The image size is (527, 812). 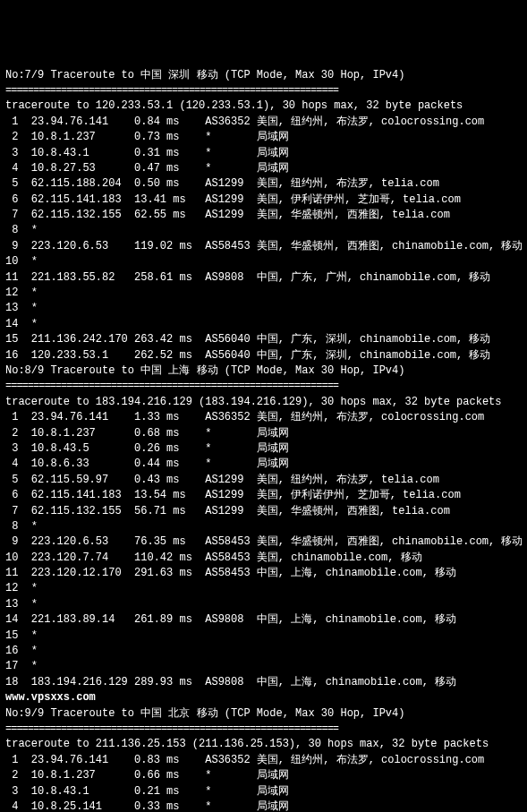 I want to click on traceroute-hop: 16 120.233.53.1 262.52 ms AS56040 中国, 广东…, so click(x=263, y=356).